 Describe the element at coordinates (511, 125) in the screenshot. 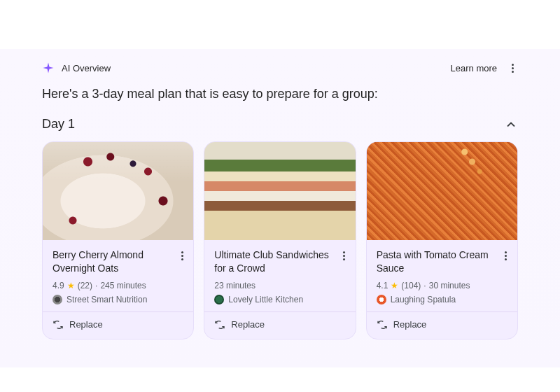

I see `chevron-up-icon` at that location.